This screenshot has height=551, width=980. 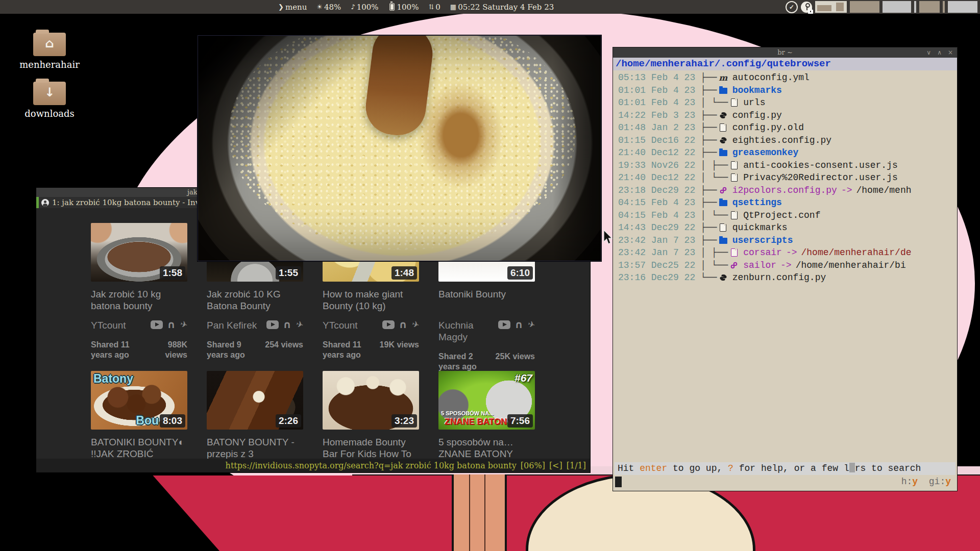 I want to click on minimize-icon: ∨, so click(x=929, y=53).